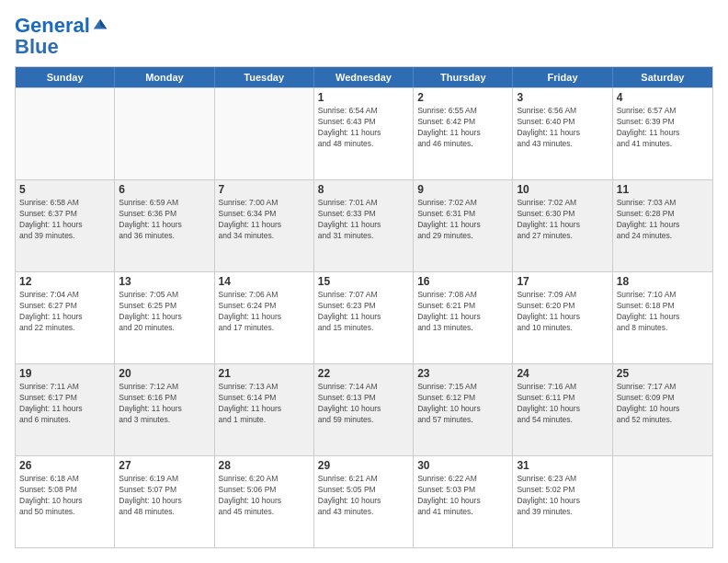 This screenshot has width=728, height=563. I want to click on day-info: Sunrise: 6:54 AM Sunset: 6:43 PM Dayligh…, so click(364, 128).